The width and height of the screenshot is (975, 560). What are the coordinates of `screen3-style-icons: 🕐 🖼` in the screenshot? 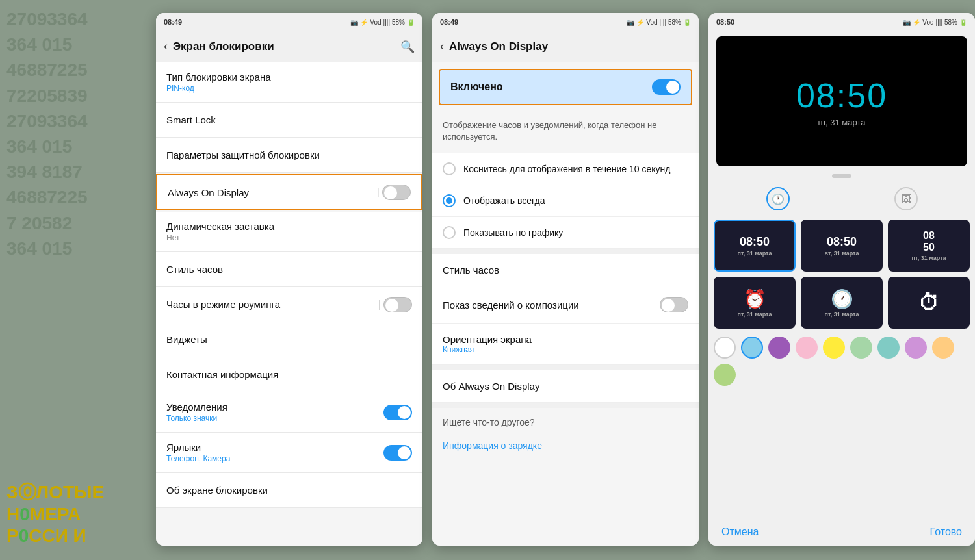 It's located at (842, 199).